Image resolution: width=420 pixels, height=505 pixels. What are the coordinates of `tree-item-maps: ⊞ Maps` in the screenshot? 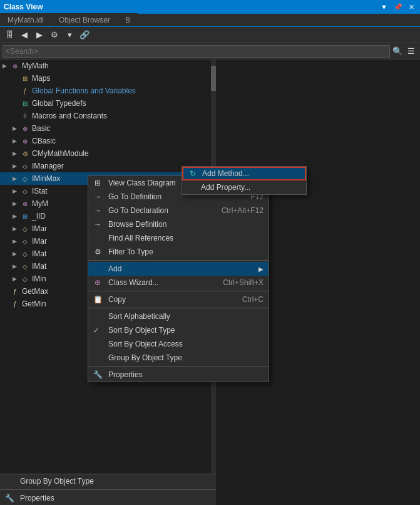 It's located at (108, 78).